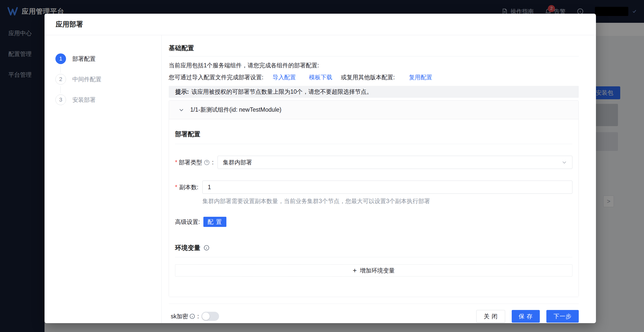 This screenshot has height=332, width=644. I want to click on sk-colon: :, so click(198, 317).